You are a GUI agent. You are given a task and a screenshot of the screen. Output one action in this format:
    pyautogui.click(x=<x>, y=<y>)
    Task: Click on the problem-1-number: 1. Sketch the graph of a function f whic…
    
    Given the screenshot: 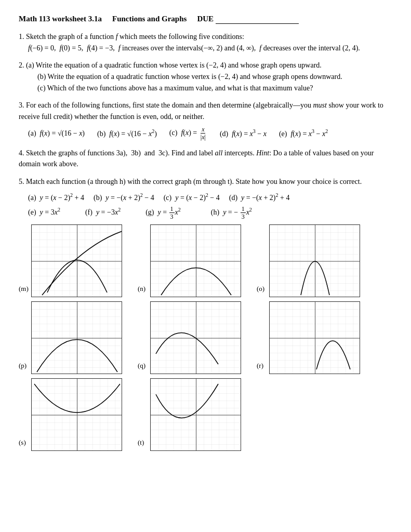 What is the action you would take?
    pyautogui.click(x=131, y=36)
    